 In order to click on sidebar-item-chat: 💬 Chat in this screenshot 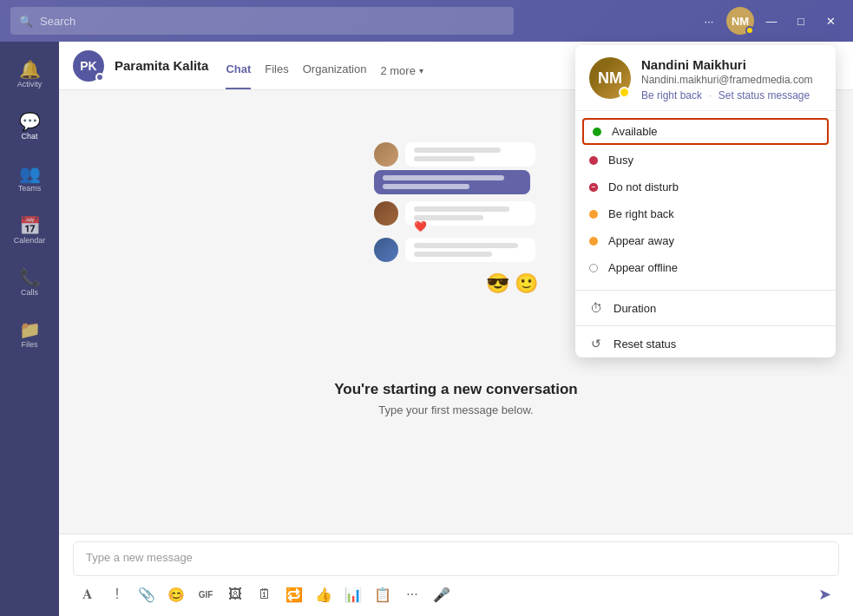, I will do `click(30, 127)`.